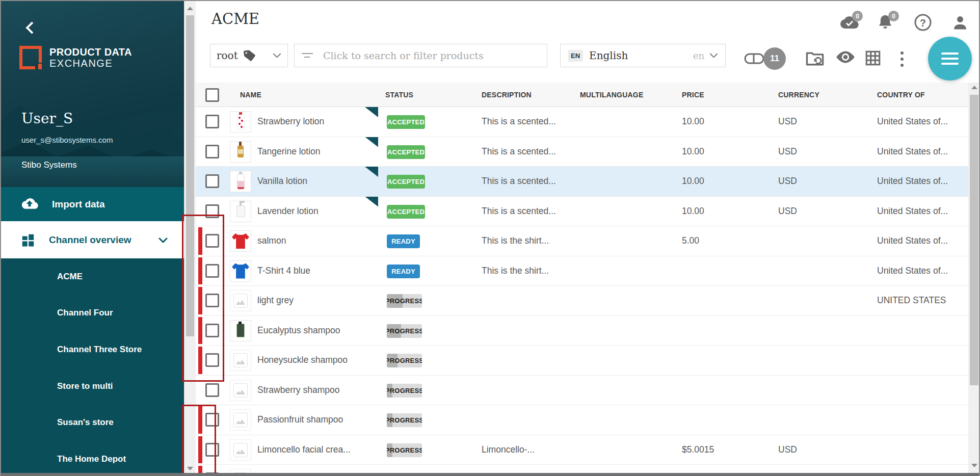  I want to click on table-row: Strawberry shampoo PROGRESS, so click(582, 390).